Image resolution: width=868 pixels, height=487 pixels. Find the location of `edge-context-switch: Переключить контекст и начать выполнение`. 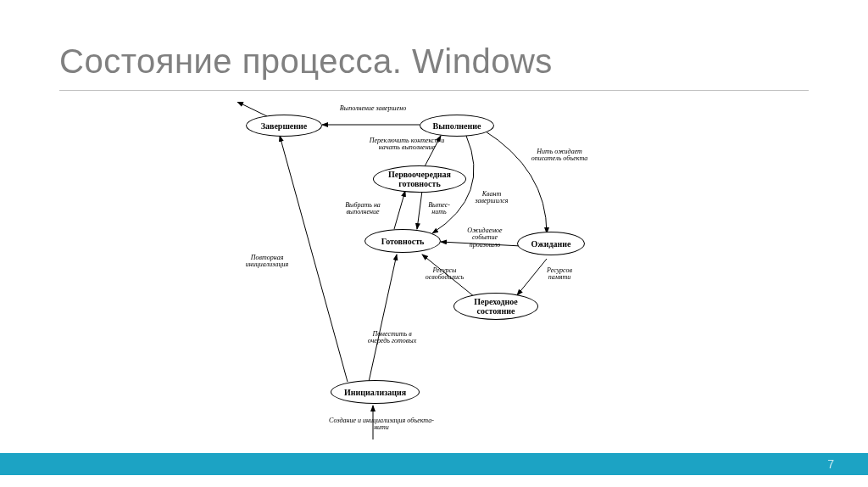

edge-context-switch: Переключить контекст и начать выполнение is located at coordinates (407, 144).